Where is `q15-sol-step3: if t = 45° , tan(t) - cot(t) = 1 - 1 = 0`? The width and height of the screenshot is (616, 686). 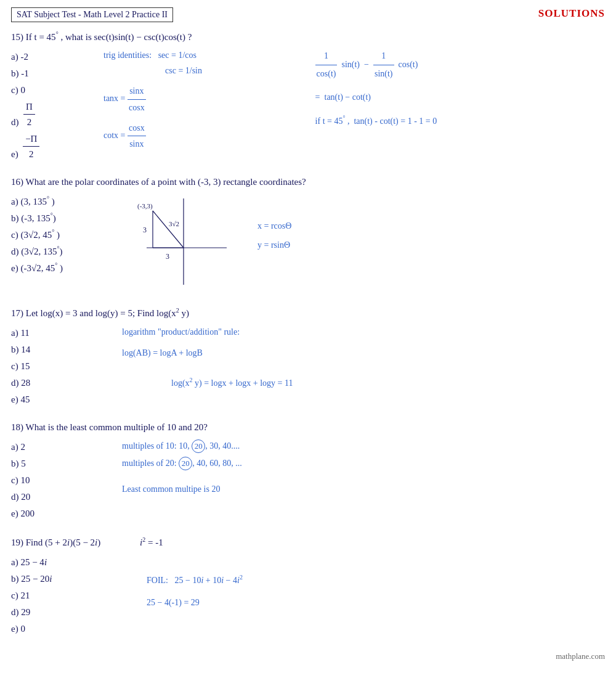 q15-sol-step3: if t = 45° , tan(t) - cot(t) = 1 - 1 = 0 is located at coordinates (460, 121).